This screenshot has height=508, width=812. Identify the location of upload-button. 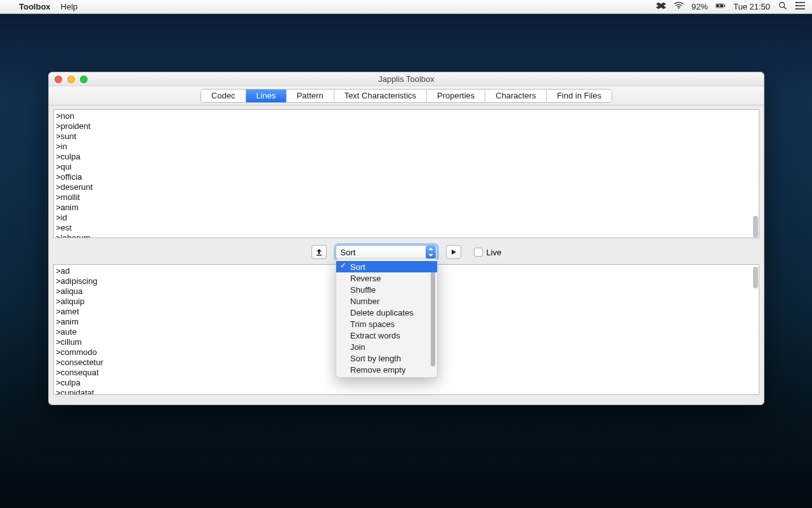
(319, 252).